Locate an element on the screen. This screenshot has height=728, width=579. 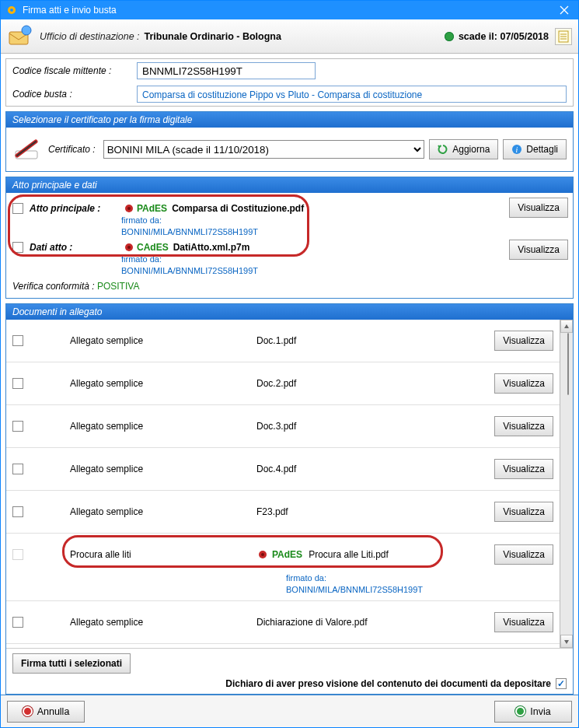
scroll-down-icon is located at coordinates (567, 641).